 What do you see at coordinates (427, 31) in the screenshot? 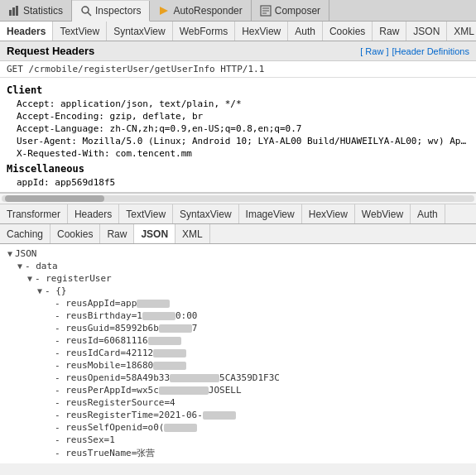
I see `tab-json: JSON` at bounding box center [427, 31].